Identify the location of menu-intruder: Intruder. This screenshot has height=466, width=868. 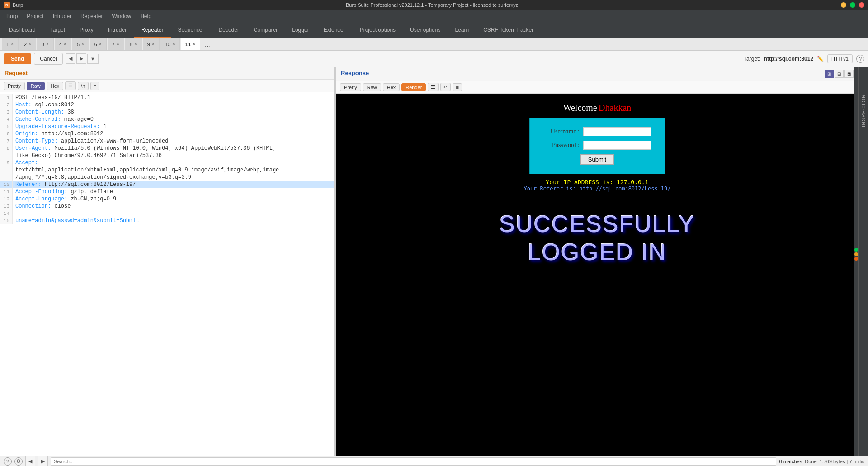
(62, 16).